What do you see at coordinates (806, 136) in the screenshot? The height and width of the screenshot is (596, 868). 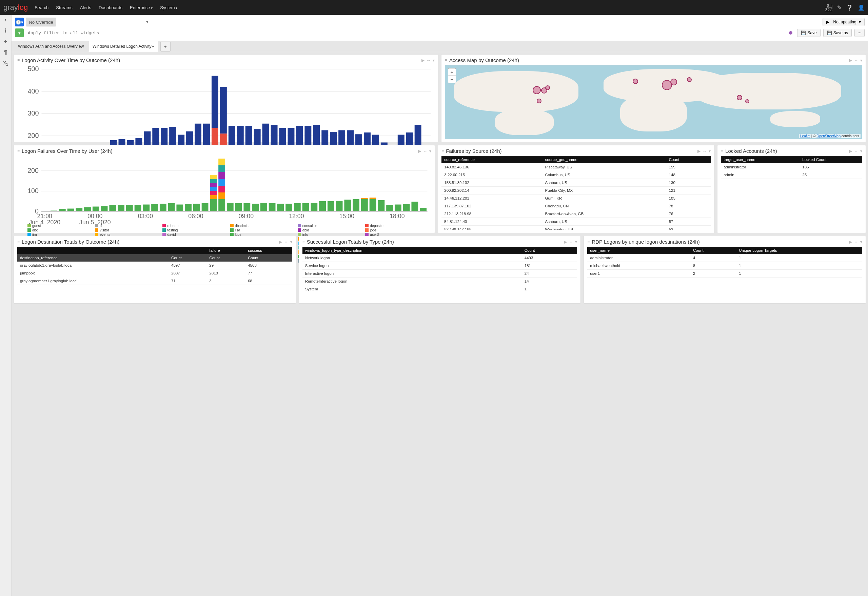 I see `leaflet-link: Leaflet` at bounding box center [806, 136].